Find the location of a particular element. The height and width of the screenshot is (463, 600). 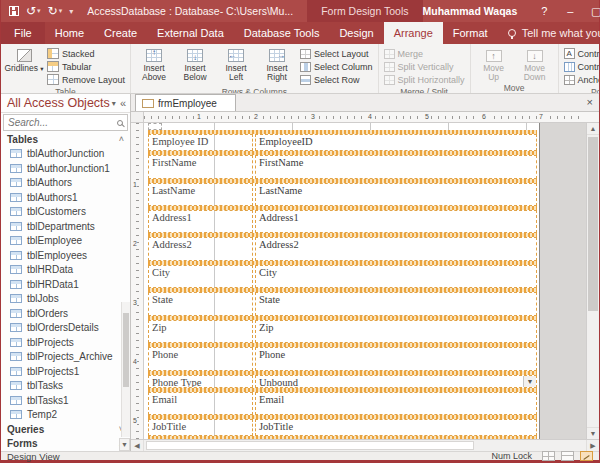

chevron-up-icon: ˄ is located at coordinates (122, 139).